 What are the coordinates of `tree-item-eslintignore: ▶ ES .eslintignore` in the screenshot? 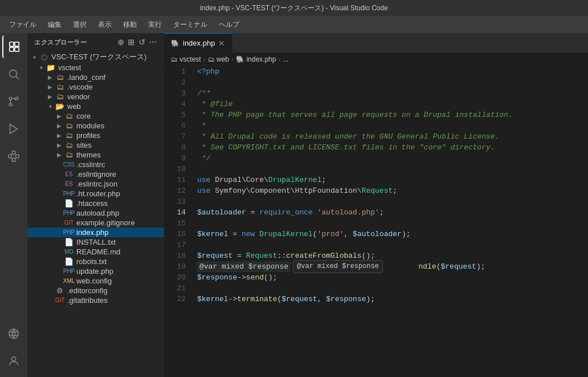 It's located at (96, 175).